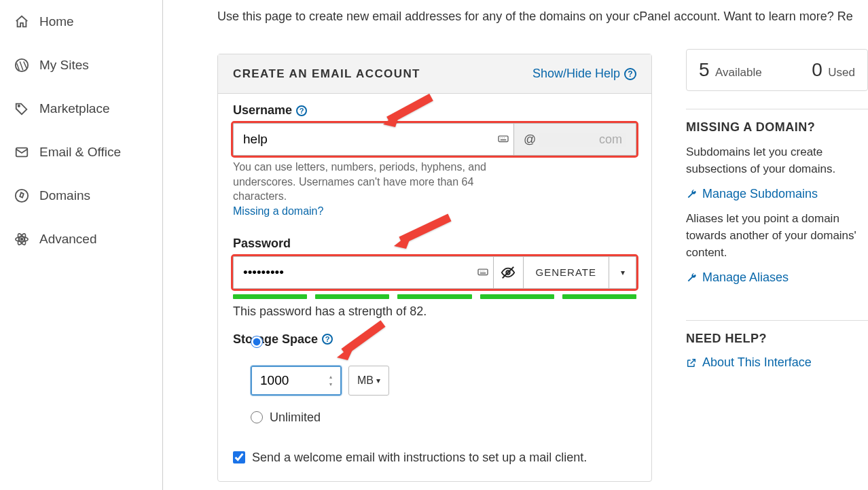  Describe the element at coordinates (353, 273) in the screenshot. I see `password-input` at that location.